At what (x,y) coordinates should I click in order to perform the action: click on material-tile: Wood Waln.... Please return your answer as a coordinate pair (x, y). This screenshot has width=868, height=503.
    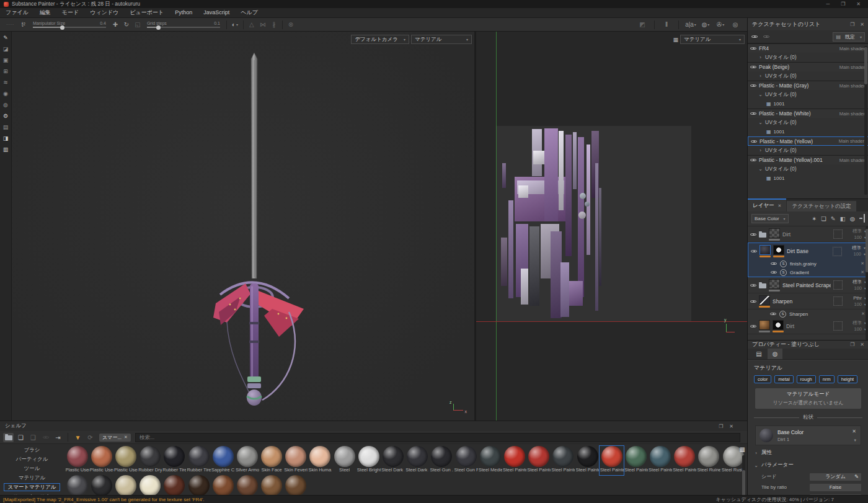
    Looking at the image, I should click on (296, 485).